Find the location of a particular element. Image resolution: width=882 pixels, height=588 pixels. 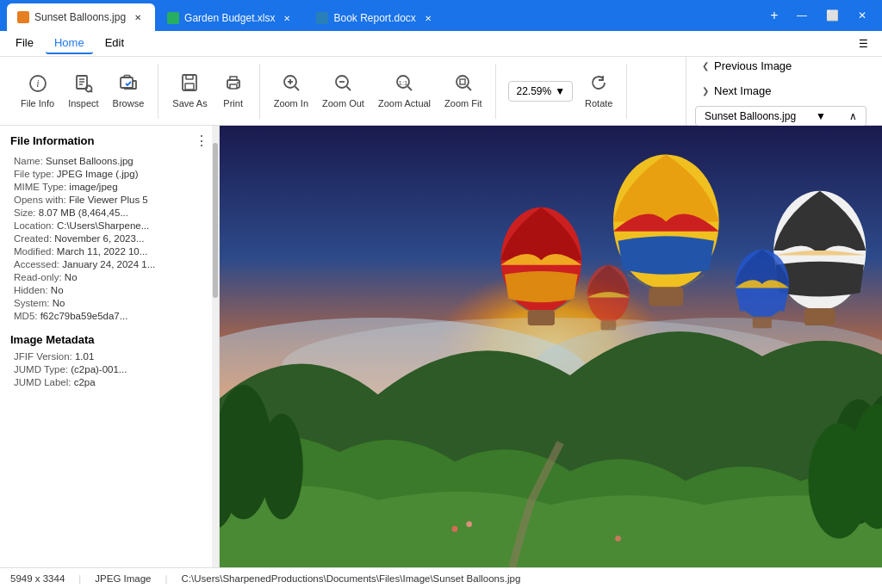

info-row: Created: November 6, 2023... is located at coordinates (109, 238).